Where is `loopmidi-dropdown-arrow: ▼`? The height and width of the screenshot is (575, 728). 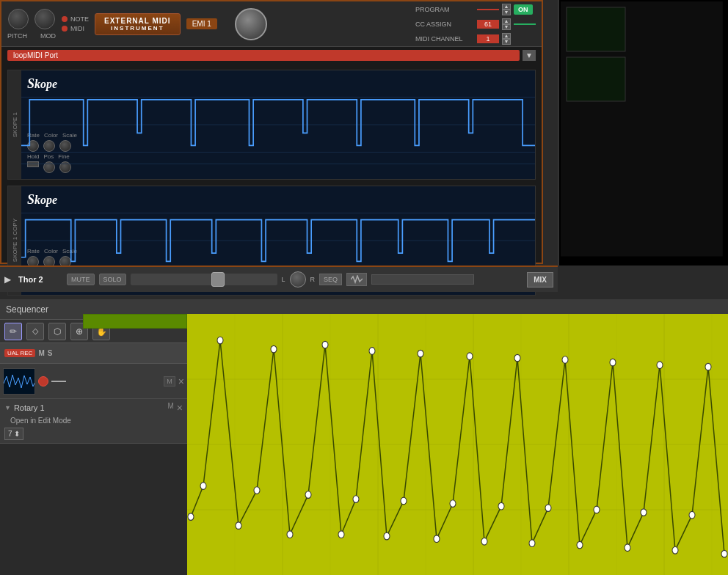
loopmidi-dropdown-arrow: ▼ is located at coordinates (529, 56).